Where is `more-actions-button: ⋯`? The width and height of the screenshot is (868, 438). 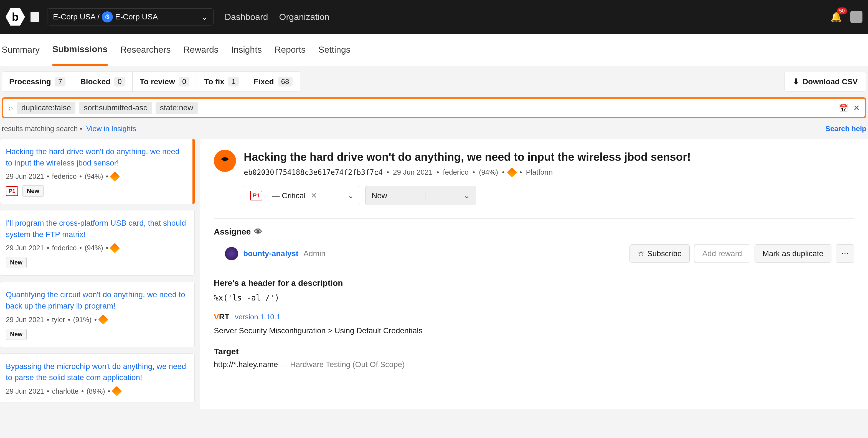 more-actions-button: ⋯ is located at coordinates (845, 253).